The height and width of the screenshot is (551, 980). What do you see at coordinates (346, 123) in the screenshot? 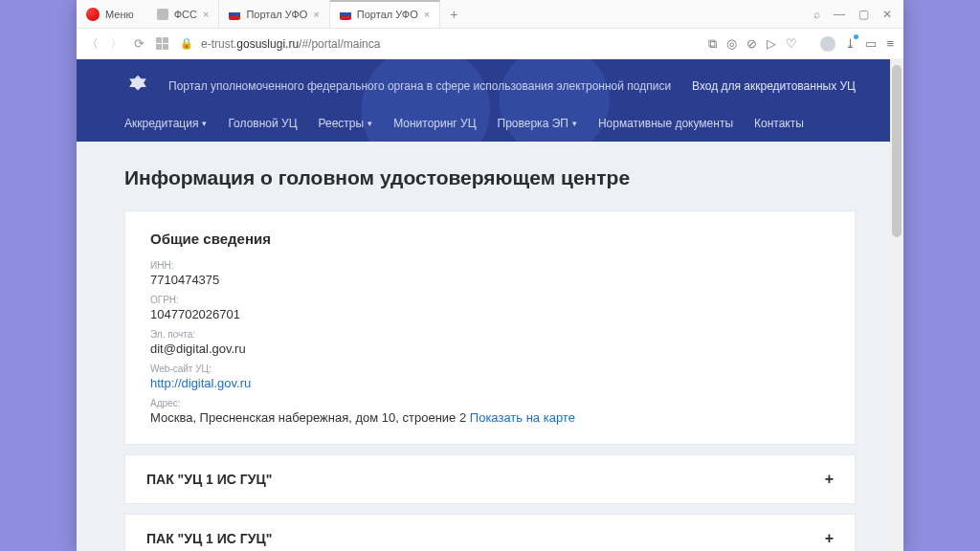
I see `nav-registries: Реестры▾` at bounding box center [346, 123].